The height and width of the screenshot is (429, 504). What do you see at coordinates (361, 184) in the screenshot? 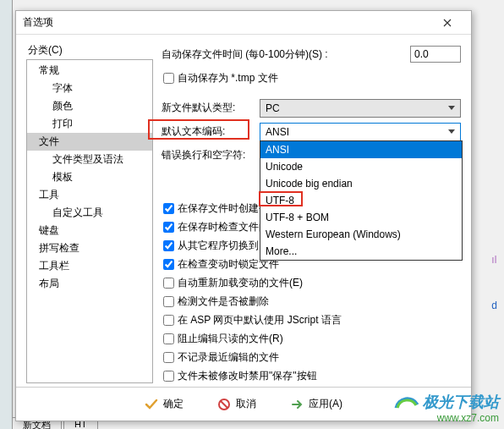
I see `encoding-option: Unicode big endian` at bounding box center [361, 184].